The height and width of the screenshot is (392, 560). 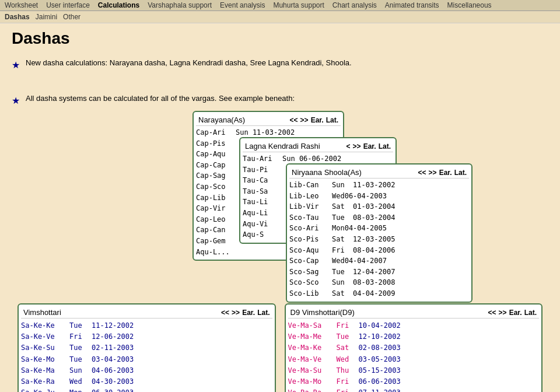 I want to click on shoola-panel: Niryaana Shoola(As) << >> Ear. Lat. Lib-…, so click(x=379, y=233).